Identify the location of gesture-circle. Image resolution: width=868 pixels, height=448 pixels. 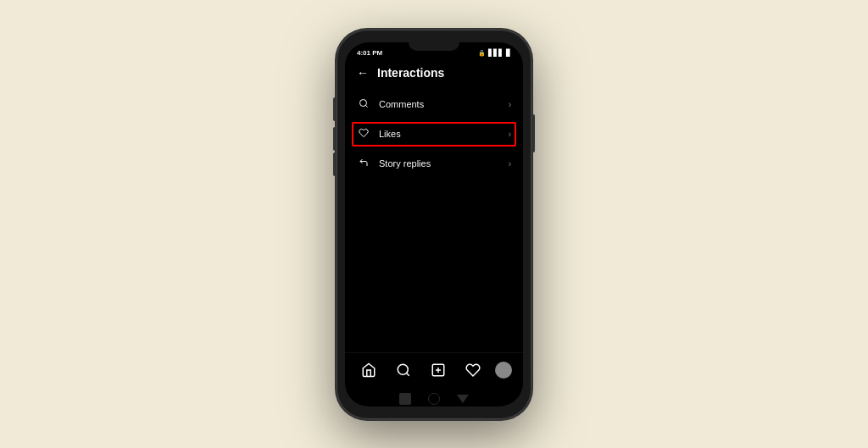
(434, 399).